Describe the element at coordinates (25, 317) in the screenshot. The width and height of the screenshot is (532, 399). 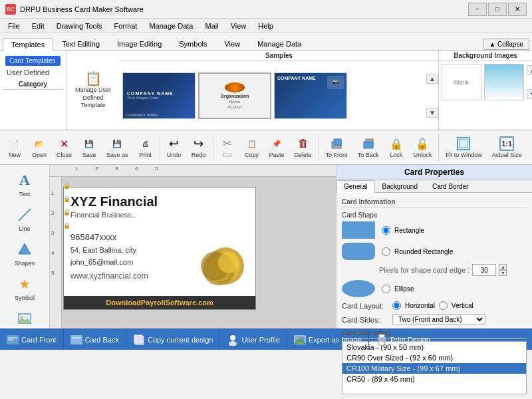
I see `newimage-tool: New Image` at that location.